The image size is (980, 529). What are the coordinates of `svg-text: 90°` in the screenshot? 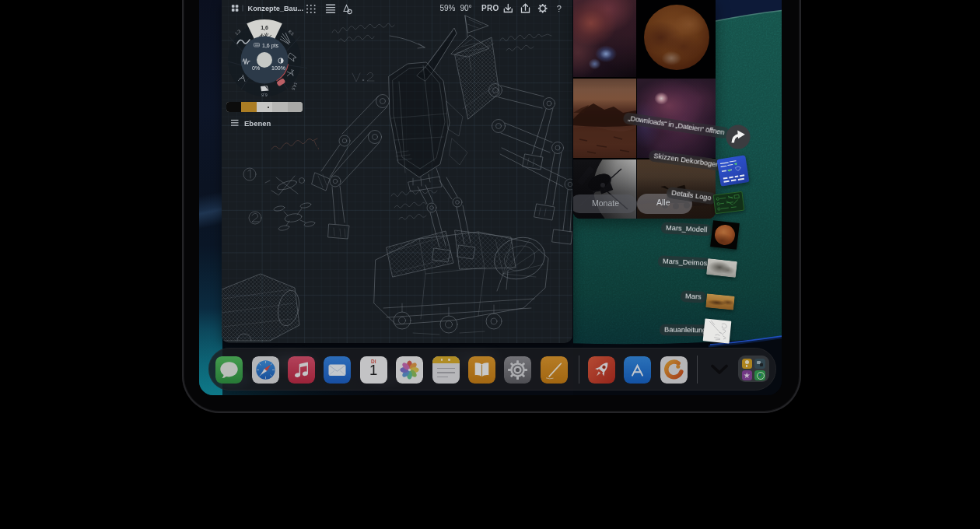 It's located at (465, 8).